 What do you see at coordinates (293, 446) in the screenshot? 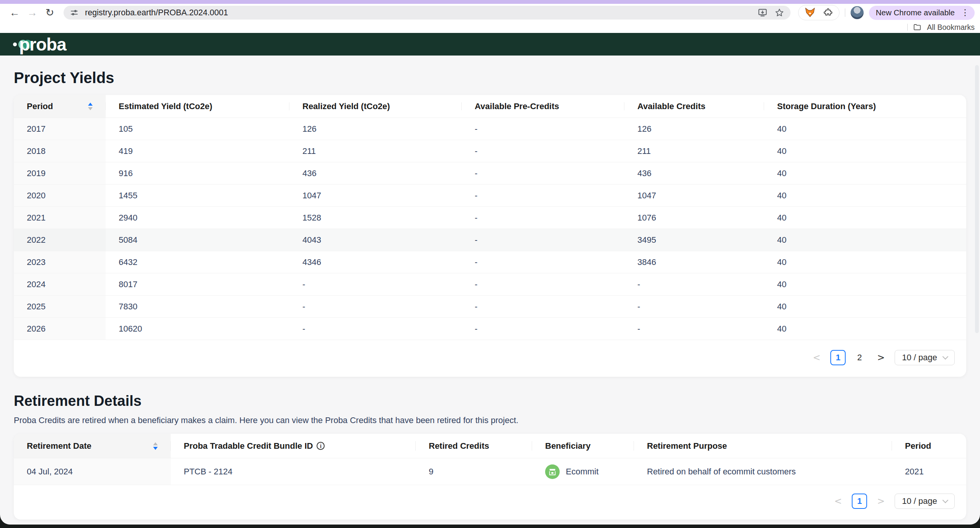
I see `column-header-bundle-id: Proba Tradable Credit Bundle ID i` at bounding box center [293, 446].